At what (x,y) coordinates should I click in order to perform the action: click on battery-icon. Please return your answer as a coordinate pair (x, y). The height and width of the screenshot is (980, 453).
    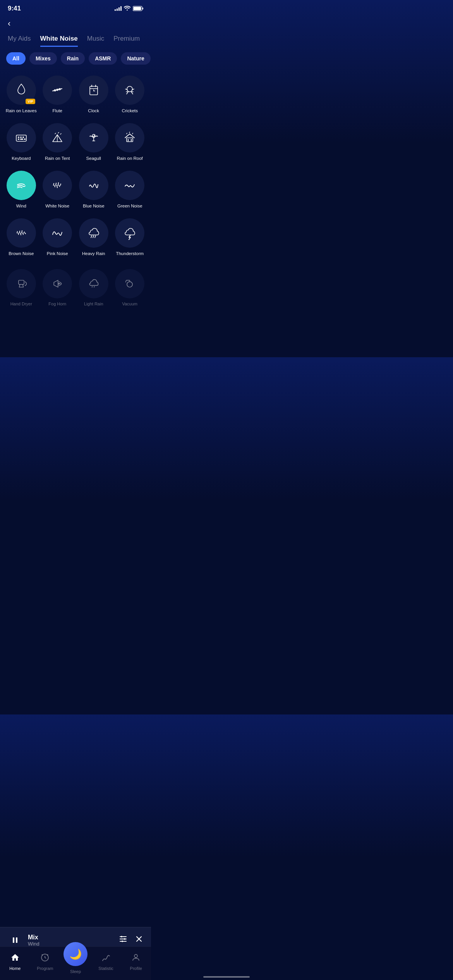
    Looking at the image, I should click on (138, 9).